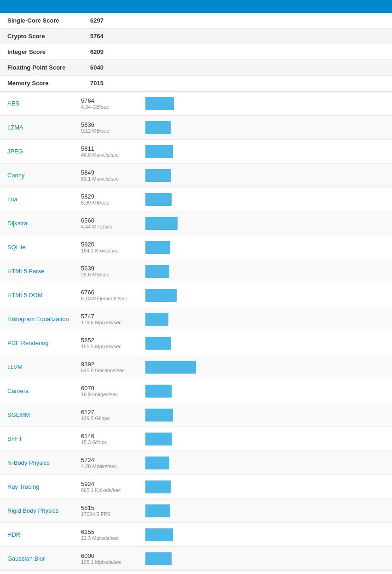  I want to click on summary-label: Integer Score, so click(49, 52).